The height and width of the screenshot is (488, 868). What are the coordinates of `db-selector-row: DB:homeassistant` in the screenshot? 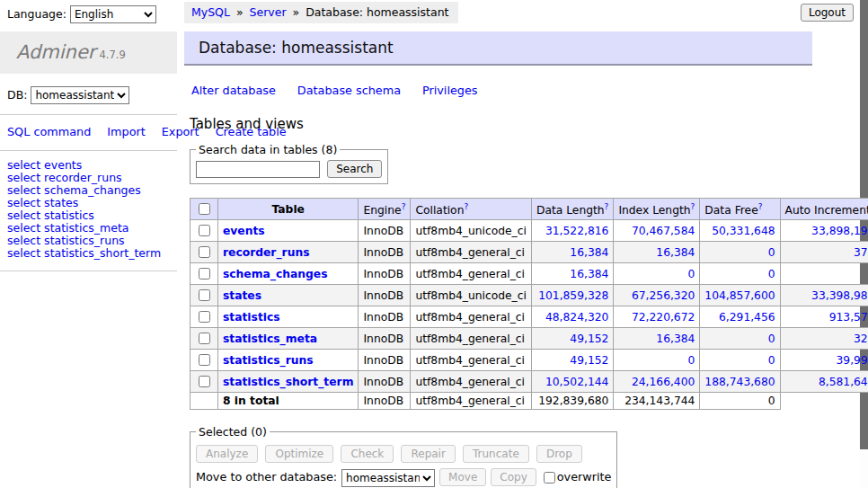 It's located at (88, 93).